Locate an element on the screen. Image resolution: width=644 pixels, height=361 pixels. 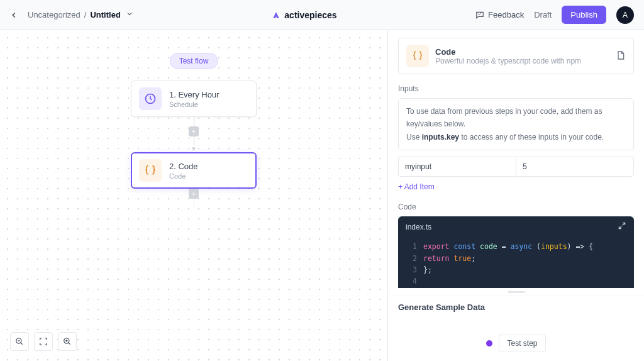
publish-button: Publish is located at coordinates (584, 15).